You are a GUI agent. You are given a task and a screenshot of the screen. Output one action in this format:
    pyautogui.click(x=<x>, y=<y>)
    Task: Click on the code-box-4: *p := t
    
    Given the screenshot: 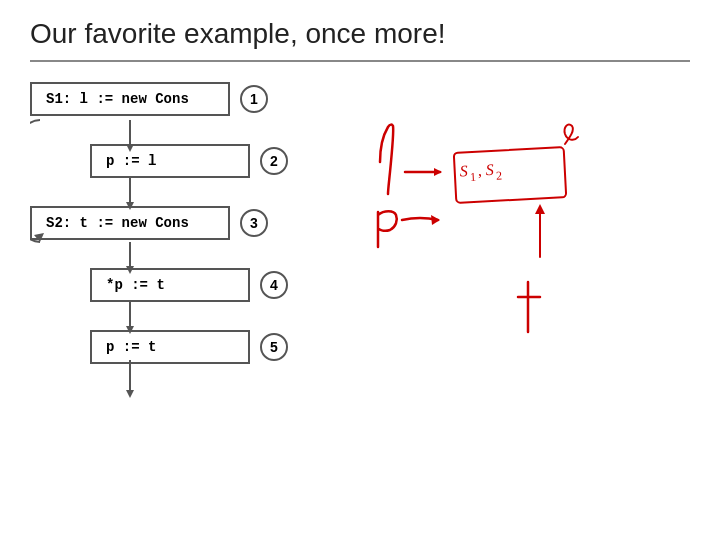 What is the action you would take?
    pyautogui.click(x=170, y=285)
    